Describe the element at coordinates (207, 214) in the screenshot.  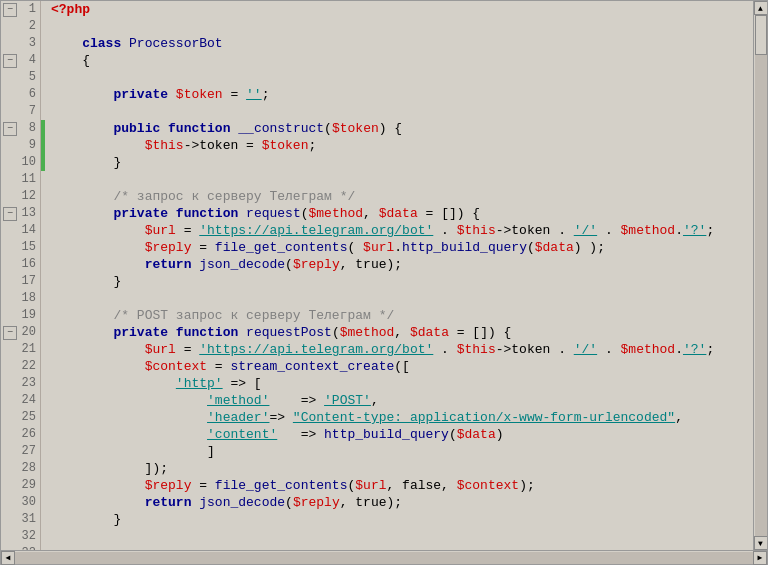
I see `token-kw-function: function` at that location.